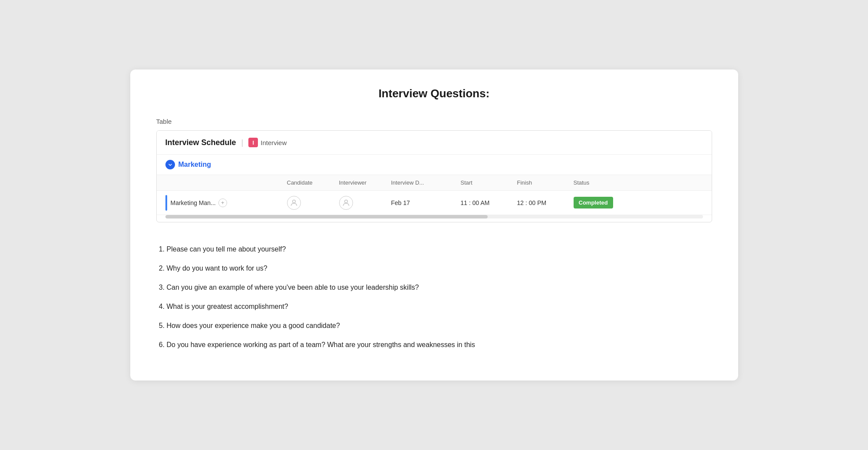  I want to click on list-item: Why do you want to work for us?, so click(439, 268).